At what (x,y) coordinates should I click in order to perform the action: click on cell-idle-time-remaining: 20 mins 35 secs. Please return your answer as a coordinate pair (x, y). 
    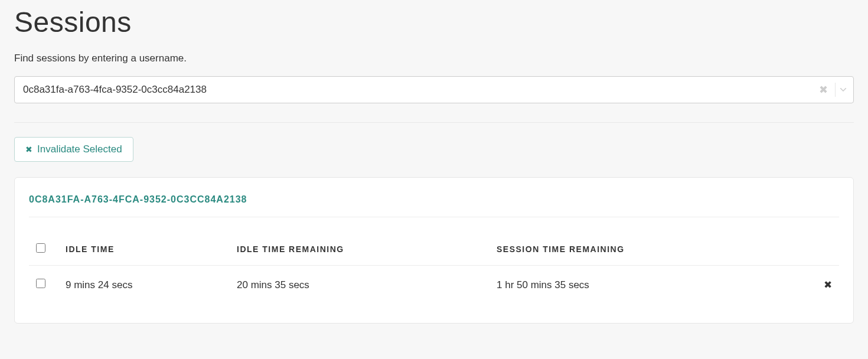
    Looking at the image, I should click on (360, 281).